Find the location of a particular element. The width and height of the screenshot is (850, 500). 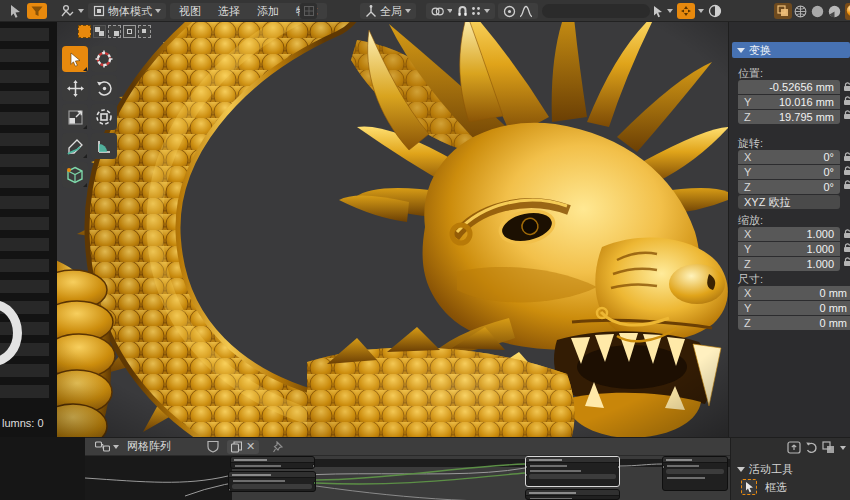

dimensions-x-field: X0 mm is located at coordinates (794, 293).